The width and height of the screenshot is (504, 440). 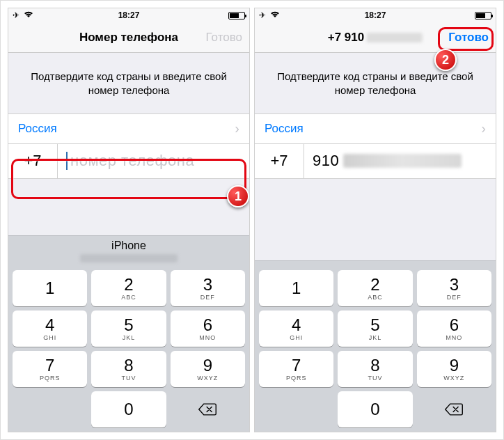 What do you see at coordinates (375, 38) in the screenshot?
I see `nav-bar: +7 910 Готово` at bounding box center [375, 38].